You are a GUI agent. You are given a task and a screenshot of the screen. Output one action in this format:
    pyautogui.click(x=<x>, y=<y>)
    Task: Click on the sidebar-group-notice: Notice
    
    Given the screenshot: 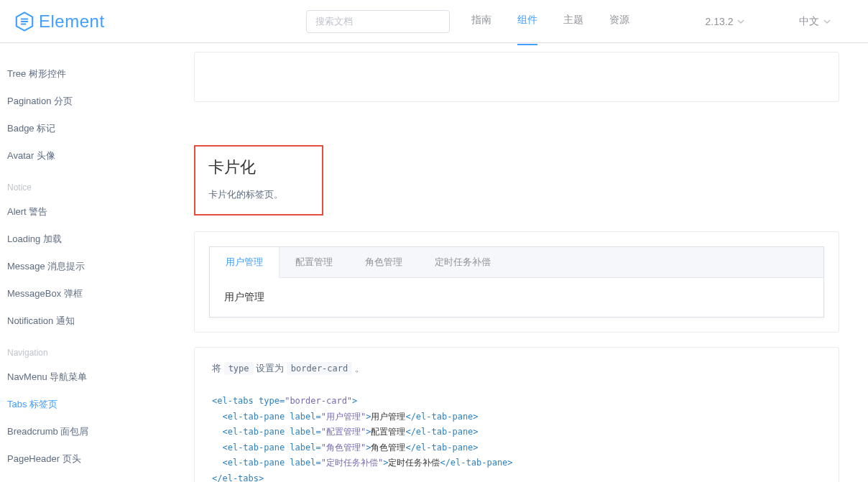 What is the action you would take?
    pyautogui.click(x=90, y=184)
    